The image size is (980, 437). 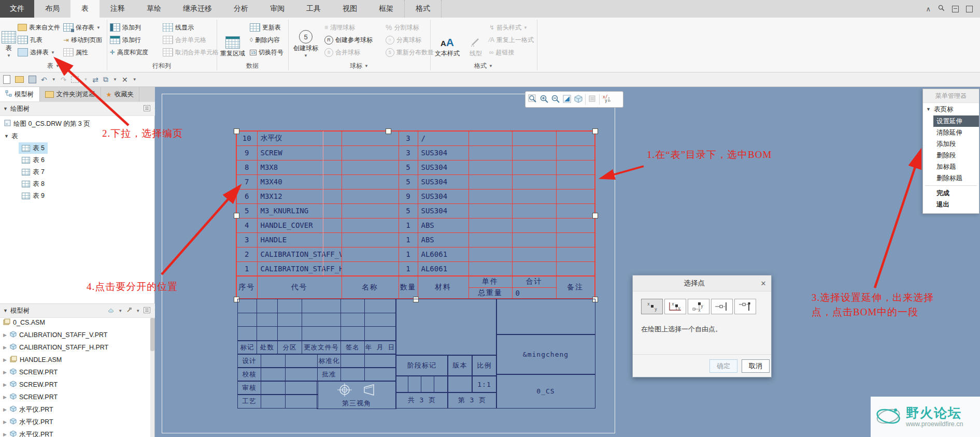 I want to click on quickbar-customize-icon: ▼, so click(x=135, y=80).